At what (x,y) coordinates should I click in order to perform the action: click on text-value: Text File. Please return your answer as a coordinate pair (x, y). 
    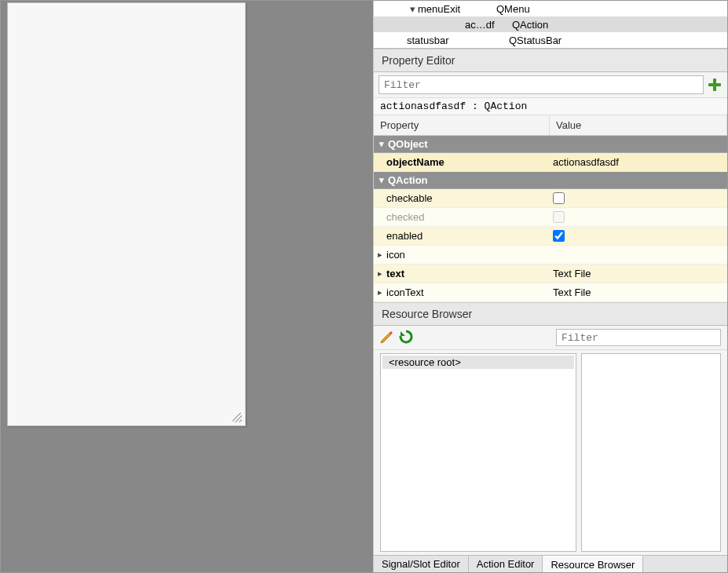
    Looking at the image, I should click on (638, 273).